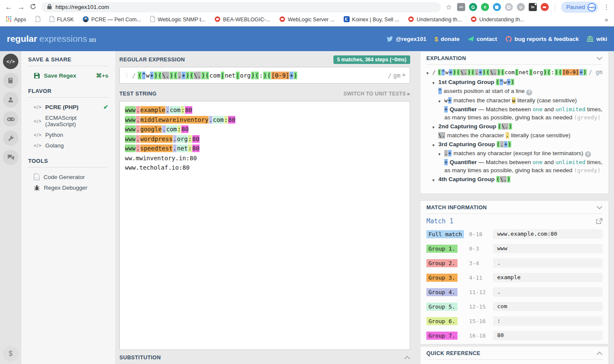 This screenshot has height=364, width=614. Describe the element at coordinates (533, 7) in the screenshot. I see `selenium-extension-icon: Se` at that location.